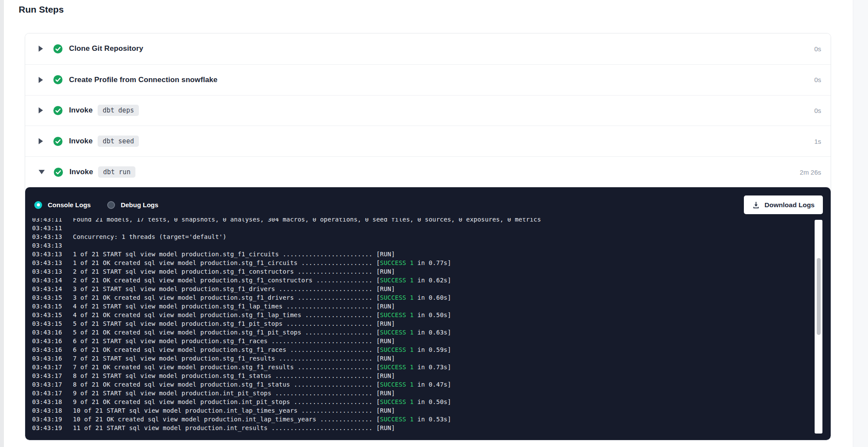  What do you see at coordinates (422, 315) in the screenshot?
I see `log-line: 03:43:154 of 21 OK created sql view mode…` at bounding box center [422, 315].